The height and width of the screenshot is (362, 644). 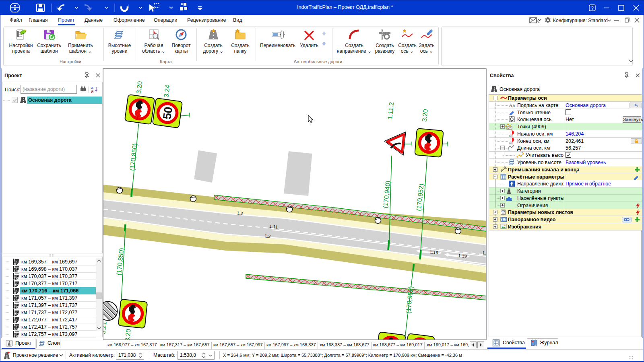 I want to click on svg-text: 1., so click(x=484, y=253).